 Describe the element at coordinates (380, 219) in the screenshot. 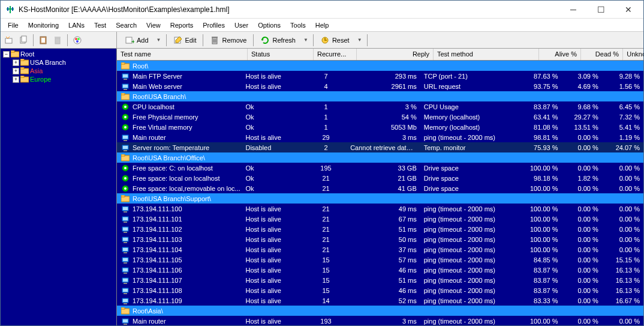

I see `test-row: 173.194.111.101Host is alive2167 msping …` at that location.